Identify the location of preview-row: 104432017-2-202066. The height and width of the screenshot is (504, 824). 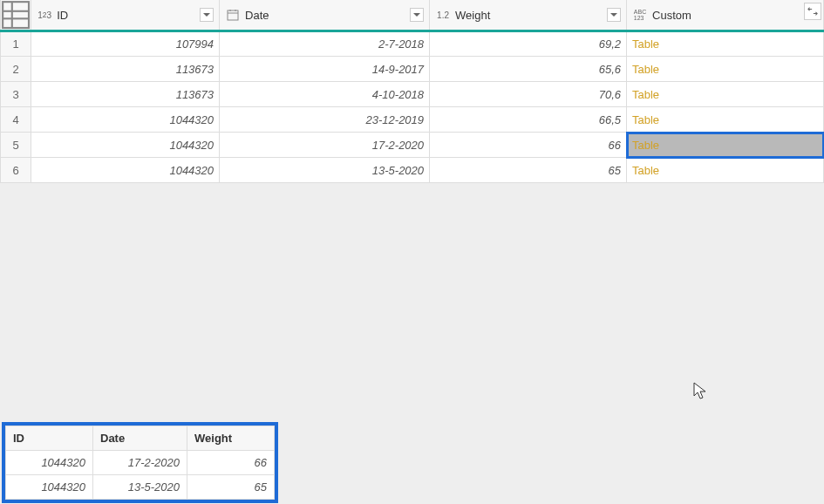
(140, 463).